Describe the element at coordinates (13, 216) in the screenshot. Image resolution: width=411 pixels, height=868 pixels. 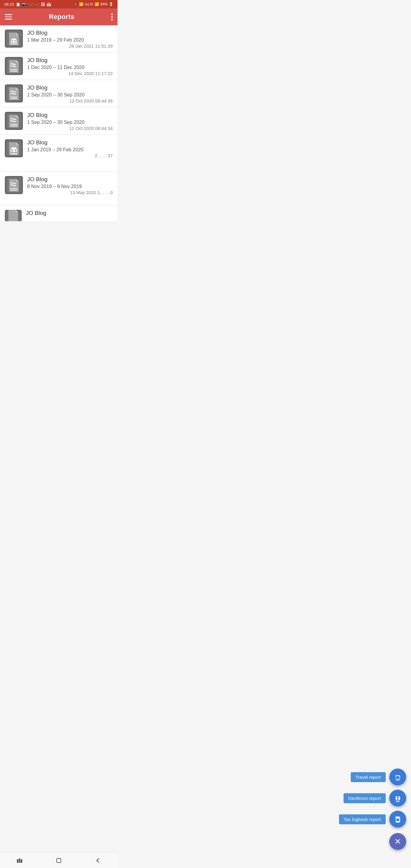
I see `report-icon-partial` at that location.